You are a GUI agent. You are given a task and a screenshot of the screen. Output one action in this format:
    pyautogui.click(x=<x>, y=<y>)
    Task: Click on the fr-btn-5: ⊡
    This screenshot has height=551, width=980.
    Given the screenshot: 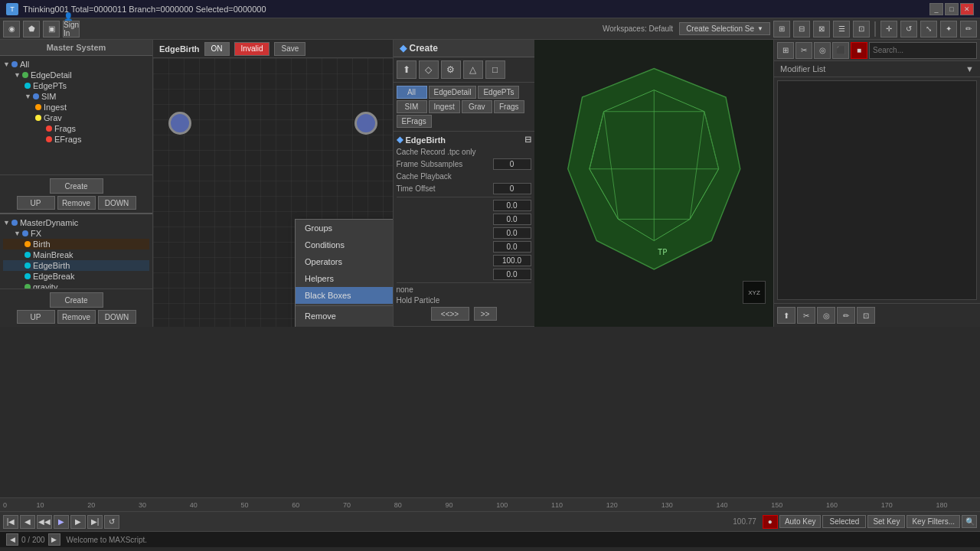 What is the action you would take?
    pyautogui.click(x=866, y=315)
    